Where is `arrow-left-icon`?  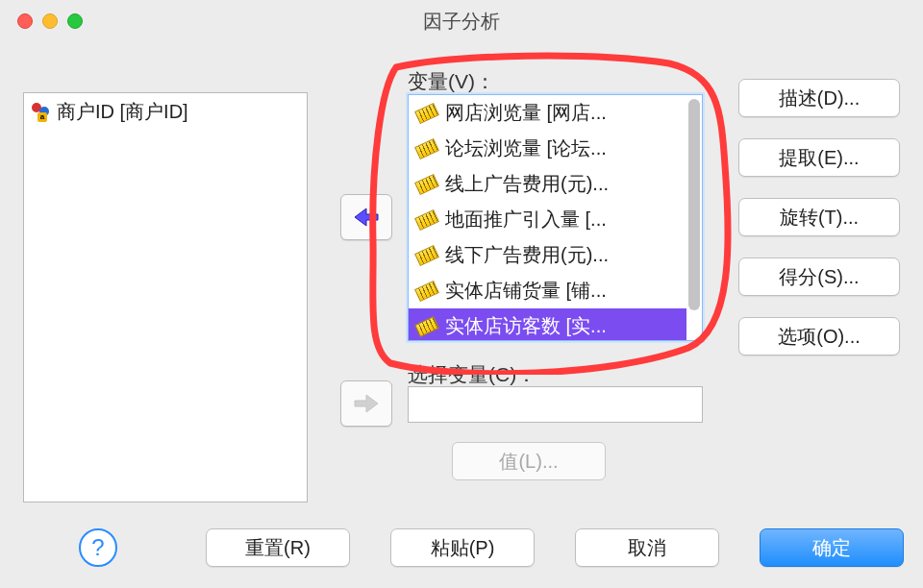
arrow-left-icon is located at coordinates (366, 217).